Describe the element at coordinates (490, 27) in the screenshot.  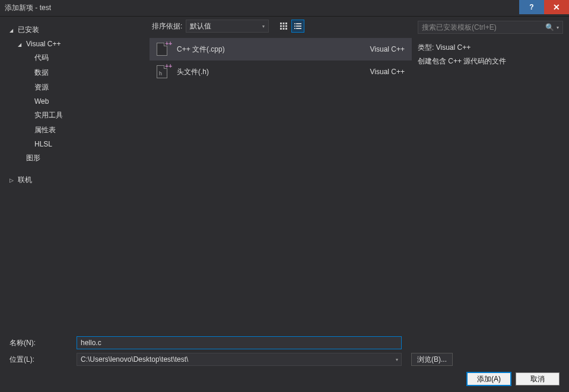
I see `search-row: 🔍 ▾` at that location.